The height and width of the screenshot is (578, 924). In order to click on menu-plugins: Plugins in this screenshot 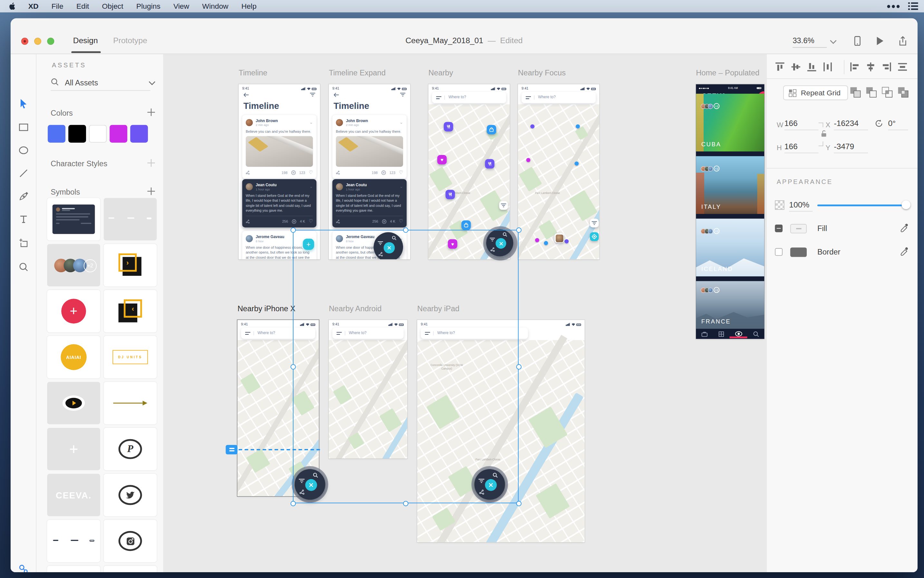, I will do `click(148, 6)`.